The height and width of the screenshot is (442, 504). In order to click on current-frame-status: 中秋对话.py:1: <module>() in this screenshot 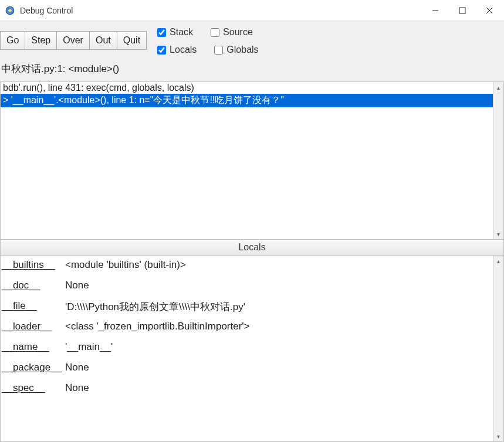, I will do `click(252, 70)`.